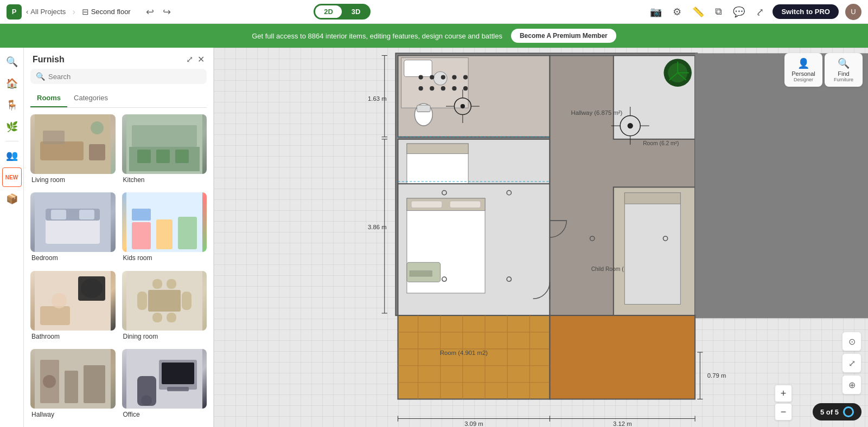 The width and height of the screenshot is (868, 427). Describe the element at coordinates (91, 99) in the screenshot. I see `tab-categories: Categories` at that location.